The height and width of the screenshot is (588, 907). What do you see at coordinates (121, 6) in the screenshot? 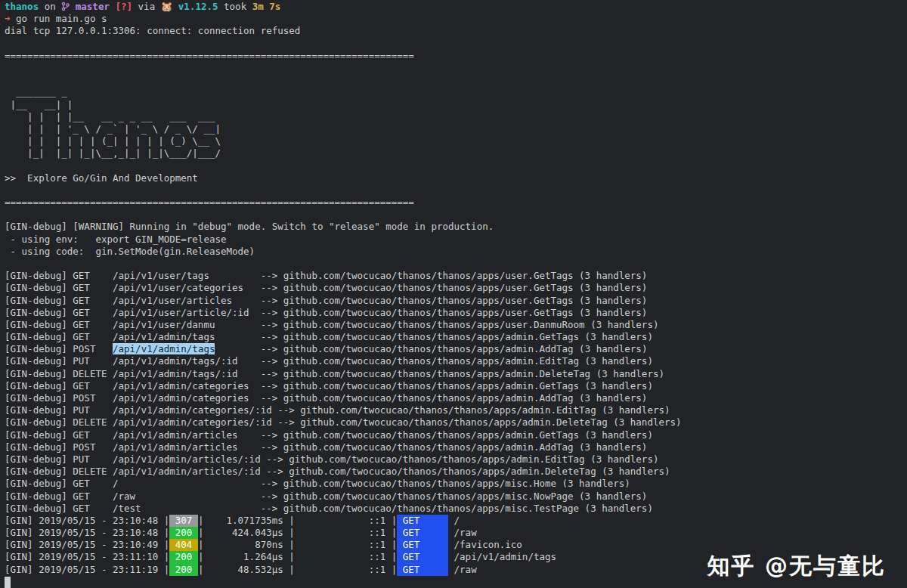
I see `git-status-indicator: [?]` at bounding box center [121, 6].